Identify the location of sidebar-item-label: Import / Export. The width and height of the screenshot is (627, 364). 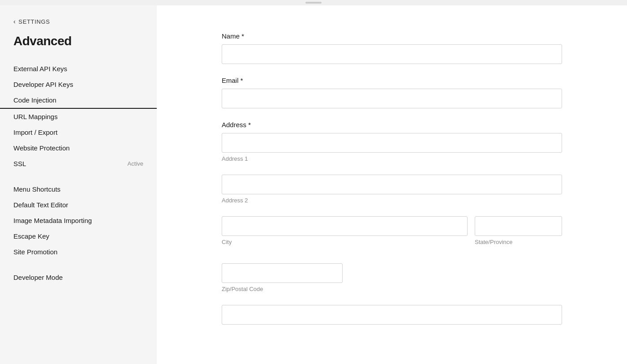
(35, 133).